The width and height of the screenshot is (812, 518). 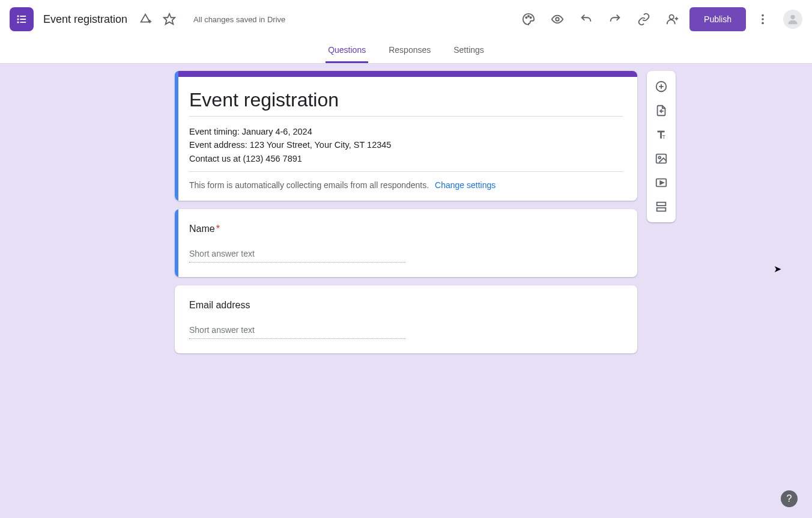 What do you see at coordinates (169, 19) in the screenshot?
I see `star-icon` at bounding box center [169, 19].